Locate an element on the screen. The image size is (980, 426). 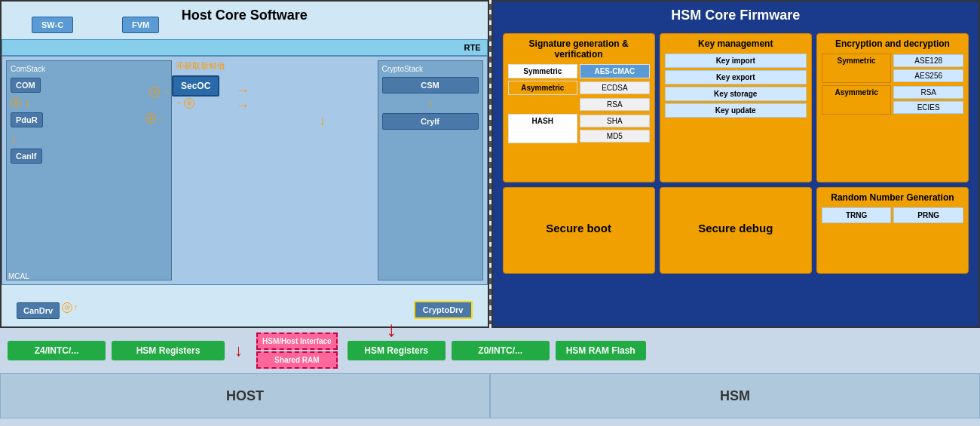
rng-card: Random Number Generation TRNG PRNG is located at coordinates (893, 231).